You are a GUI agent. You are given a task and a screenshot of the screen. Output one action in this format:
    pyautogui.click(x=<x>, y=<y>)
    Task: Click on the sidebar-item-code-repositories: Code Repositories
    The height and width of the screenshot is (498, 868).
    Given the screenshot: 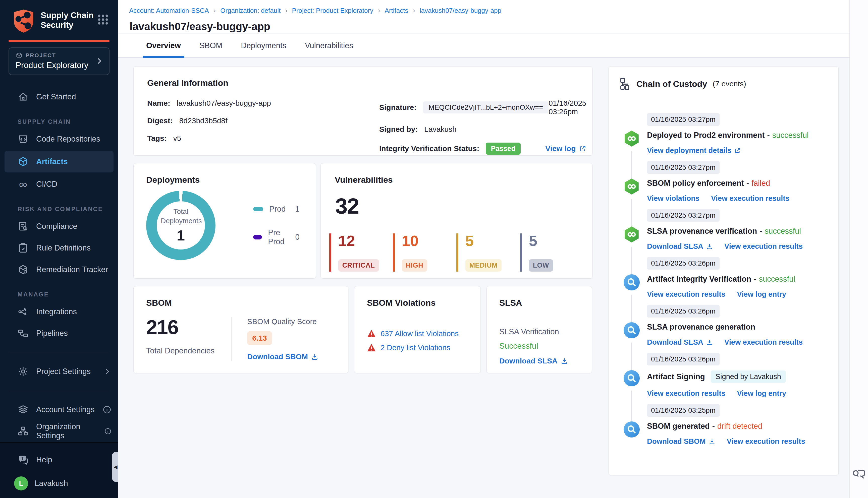 What is the action you would take?
    pyautogui.click(x=59, y=139)
    